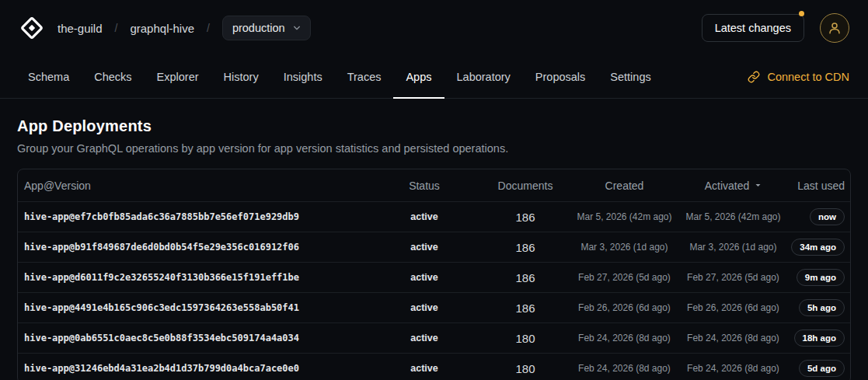 The height and width of the screenshot is (380, 868). What do you see at coordinates (195, 247) in the screenshot?
I see `app-version-cell: hive-app@b91f849687de6d0bd0b54f5e29e356c…` at bounding box center [195, 247].